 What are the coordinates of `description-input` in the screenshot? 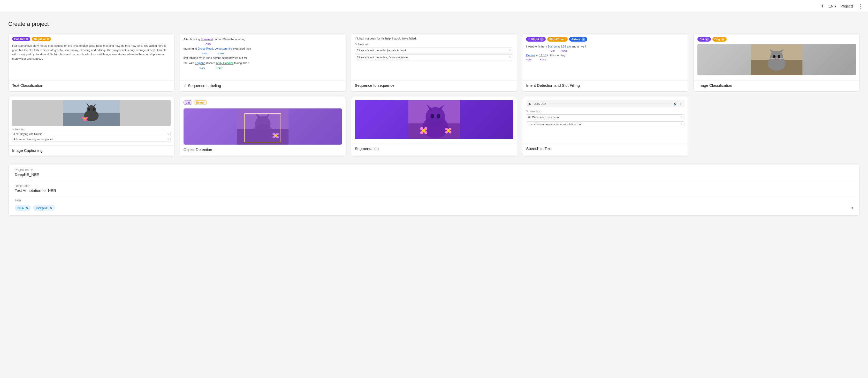 It's located at (434, 189).